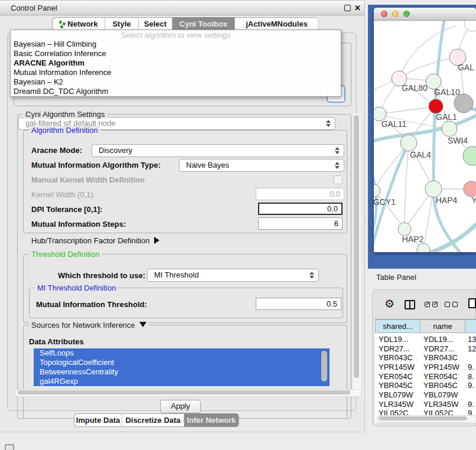 The height and width of the screenshot is (450, 476). I want to click on node-label: GAL11, so click(395, 124).